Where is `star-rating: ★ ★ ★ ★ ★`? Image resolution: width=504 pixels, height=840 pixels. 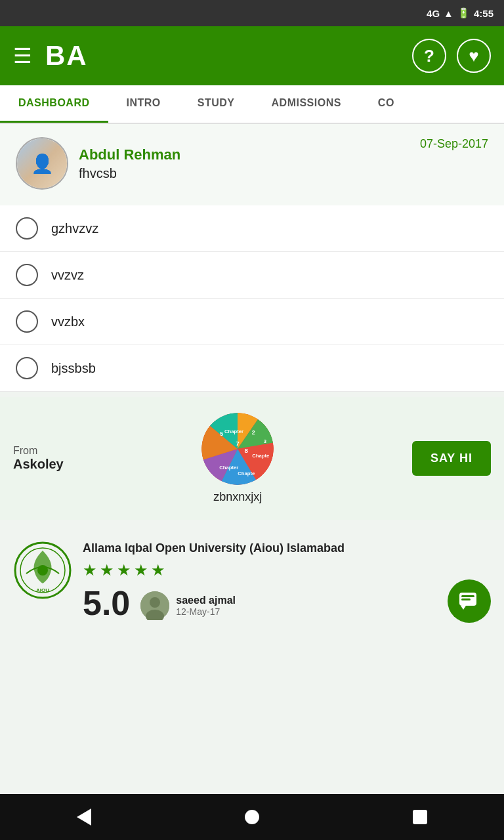
star-rating: ★ ★ ★ ★ ★ is located at coordinates (287, 570).